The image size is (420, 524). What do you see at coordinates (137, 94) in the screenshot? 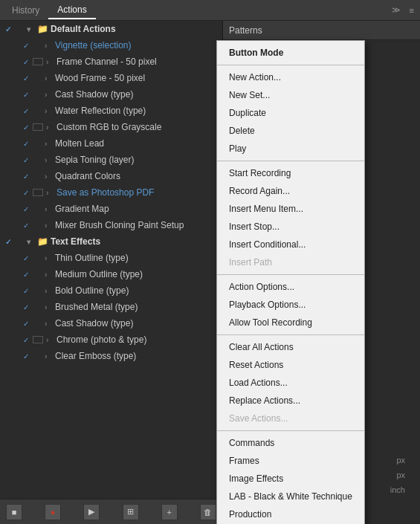
I see `label-cast-shadow: Cast Shadow (type)` at bounding box center [137, 94].